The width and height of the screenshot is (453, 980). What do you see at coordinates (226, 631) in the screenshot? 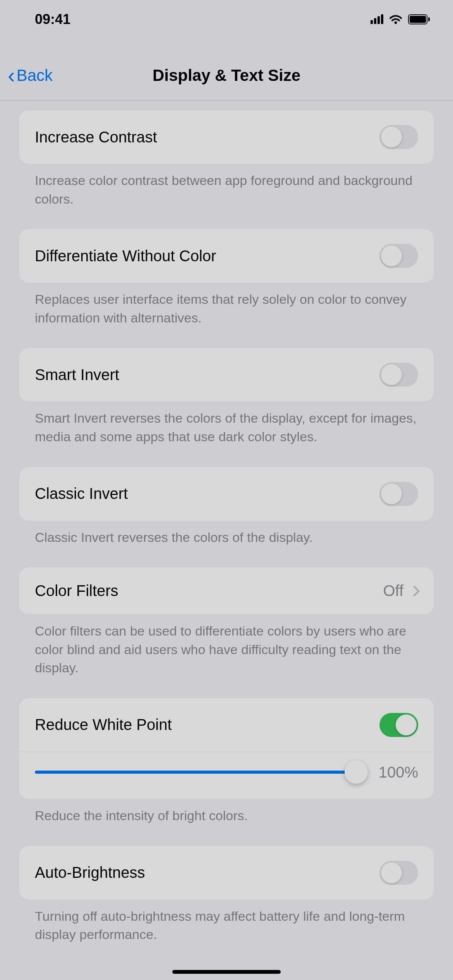
I see `section-color-filters: Color Filters Off Color filters can be u…` at bounding box center [226, 631].